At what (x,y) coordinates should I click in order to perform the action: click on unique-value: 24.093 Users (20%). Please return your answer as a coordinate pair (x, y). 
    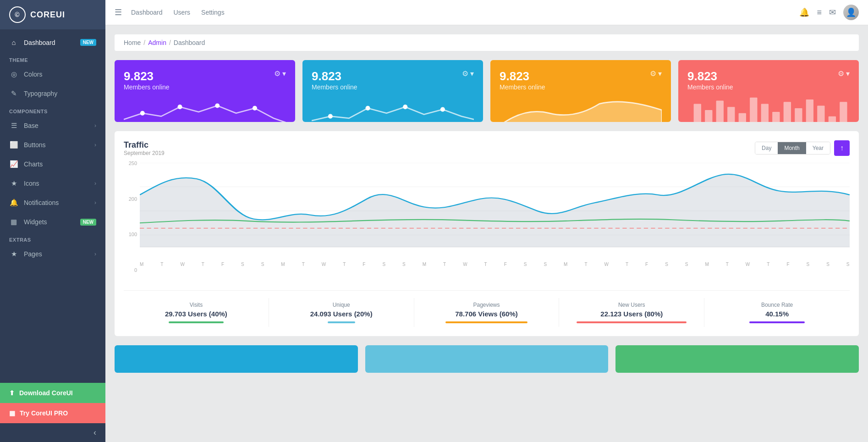
    Looking at the image, I should click on (341, 314).